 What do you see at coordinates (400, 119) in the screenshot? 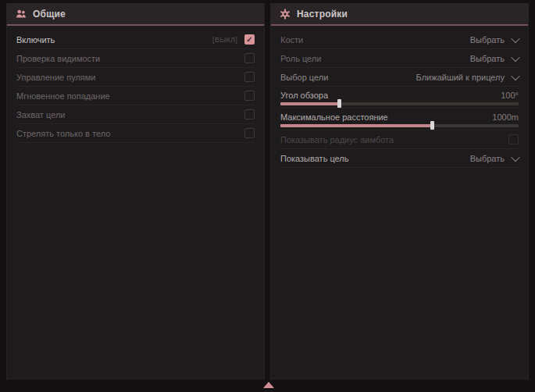
I see `row-max-distance: Максимальное расстояние 1000m` at bounding box center [400, 119].